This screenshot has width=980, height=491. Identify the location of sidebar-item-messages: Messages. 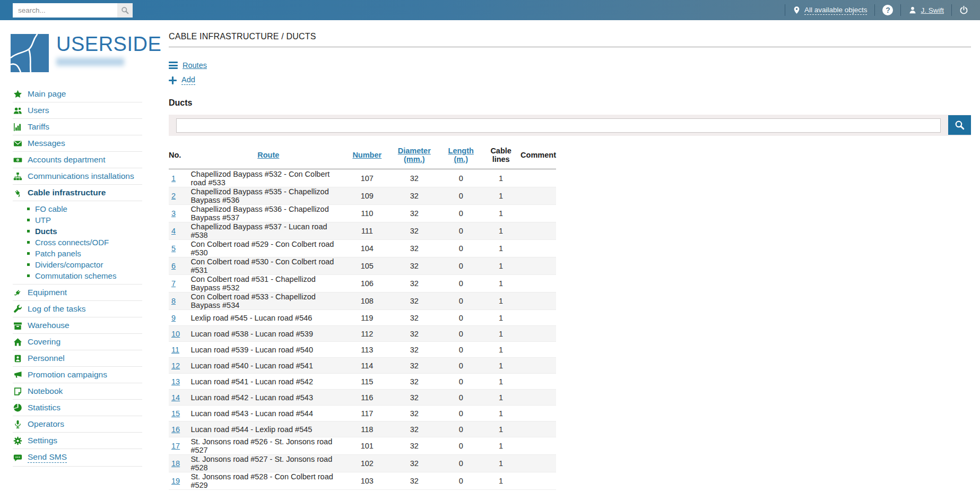
(77, 143).